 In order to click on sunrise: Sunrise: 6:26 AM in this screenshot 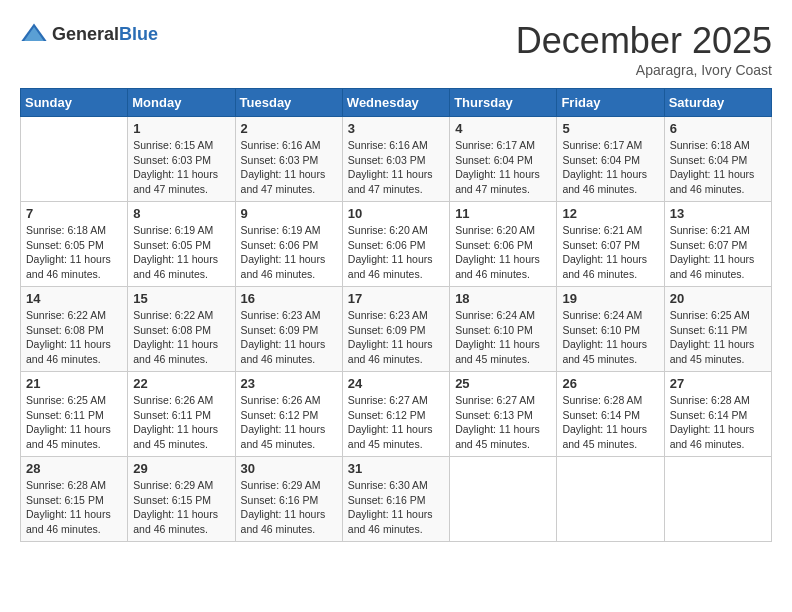, I will do `click(281, 400)`.